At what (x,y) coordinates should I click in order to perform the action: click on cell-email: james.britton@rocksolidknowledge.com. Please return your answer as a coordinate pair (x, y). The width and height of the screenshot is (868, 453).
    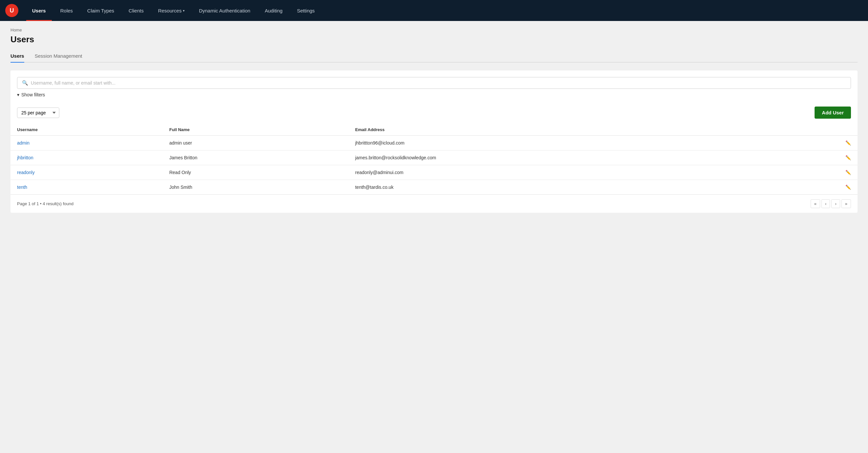
    Looking at the image, I should click on (561, 158).